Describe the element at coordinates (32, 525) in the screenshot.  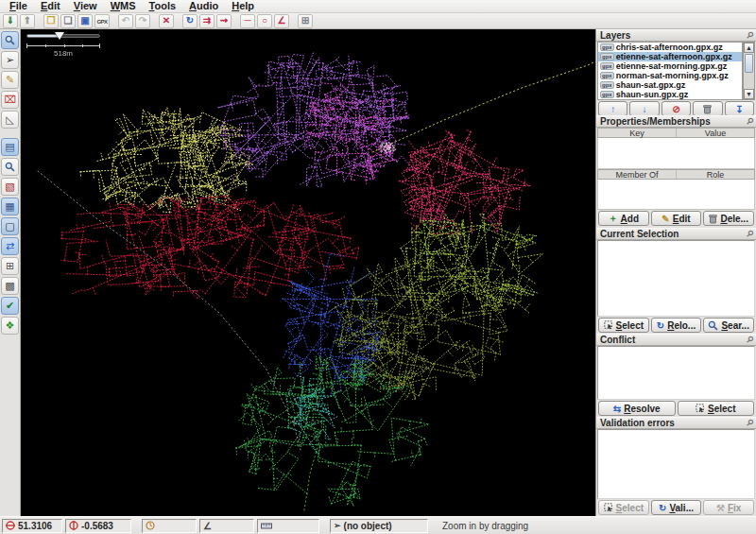
I see `latitude-field: 51.3106` at that location.